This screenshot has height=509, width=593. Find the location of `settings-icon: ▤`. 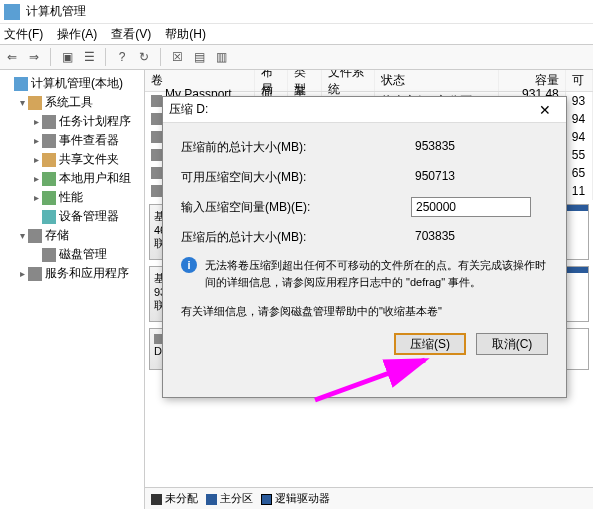

settings-icon: ▤ is located at coordinates (199, 57).